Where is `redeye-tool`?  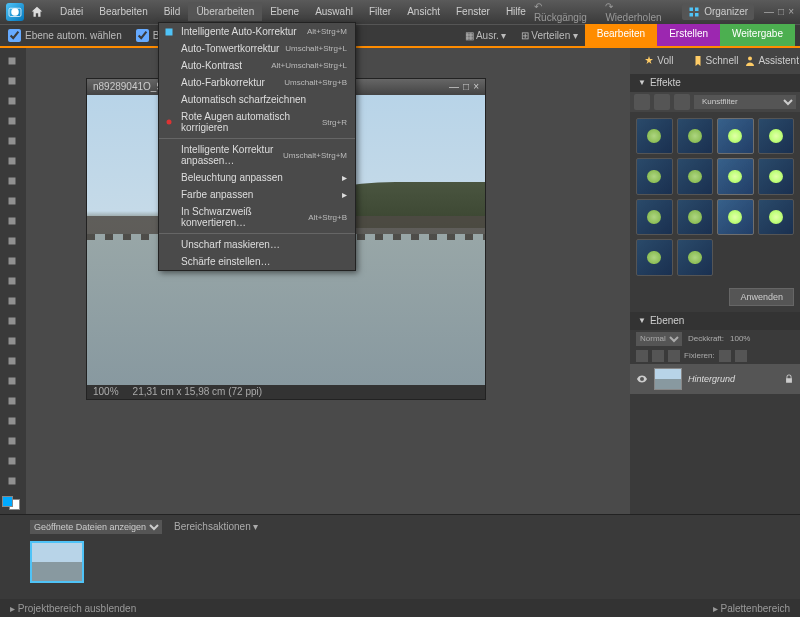 redeye-tool is located at coordinates (12, 281).